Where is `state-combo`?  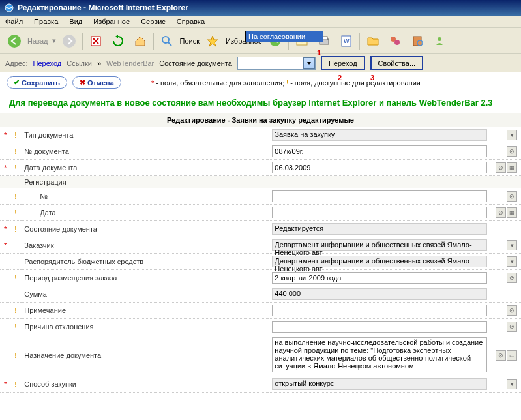 state-combo is located at coordinates (276, 63).